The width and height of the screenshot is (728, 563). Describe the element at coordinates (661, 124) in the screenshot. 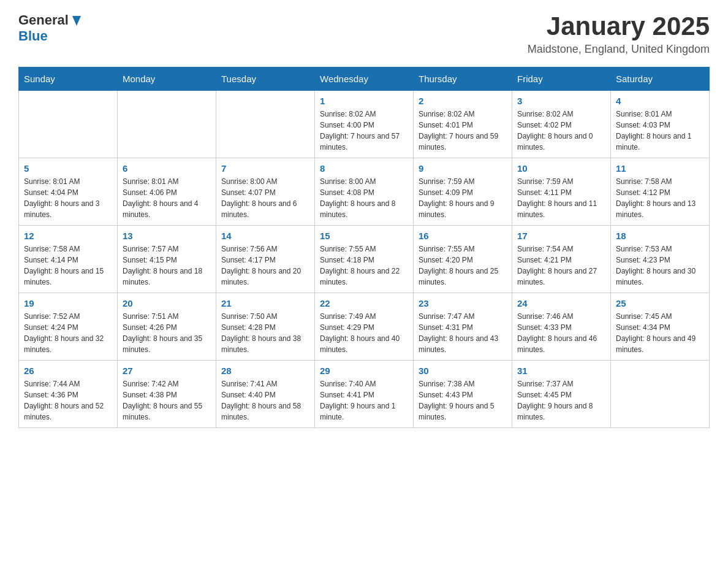

I see `calendar-day-cell: 4Sunrise: 8:01 AMSunset: 4:03 PMDaylight…` at that location.